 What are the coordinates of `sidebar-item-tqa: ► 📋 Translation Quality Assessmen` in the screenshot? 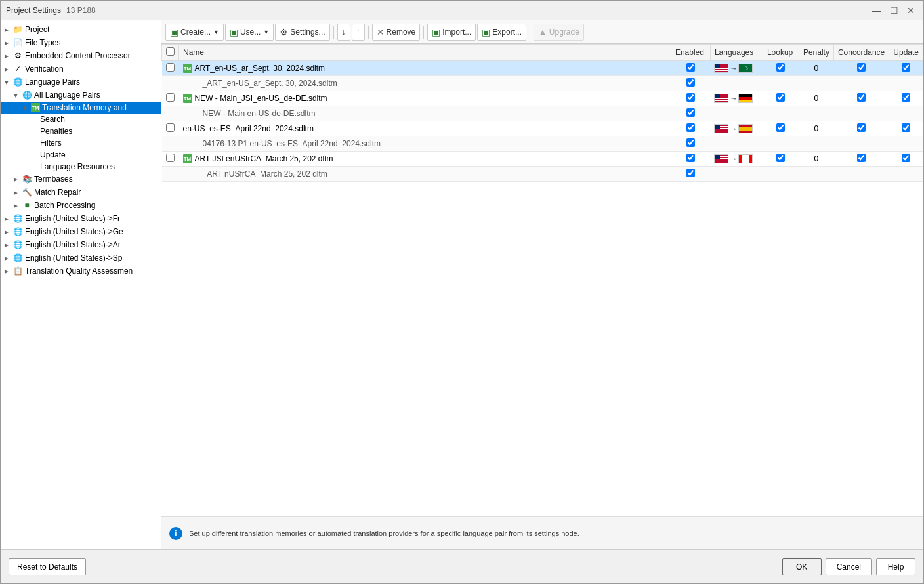 It's located at (81, 271).